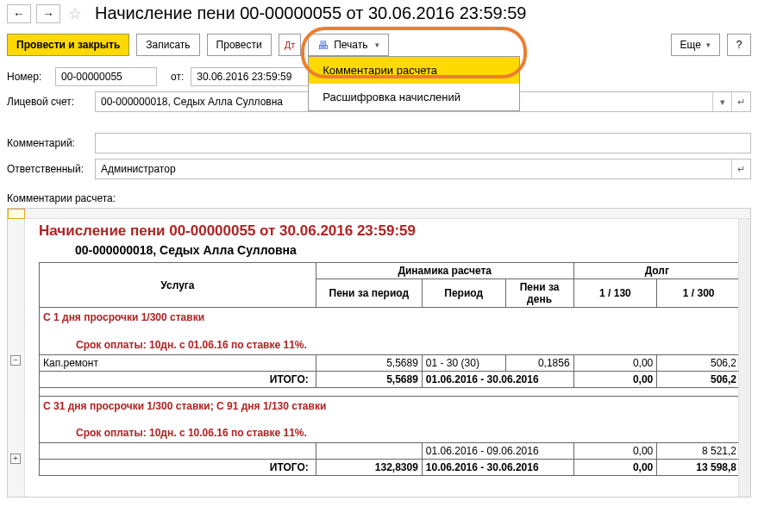  I want to click on col-r300: 1 / 300, so click(698, 293).